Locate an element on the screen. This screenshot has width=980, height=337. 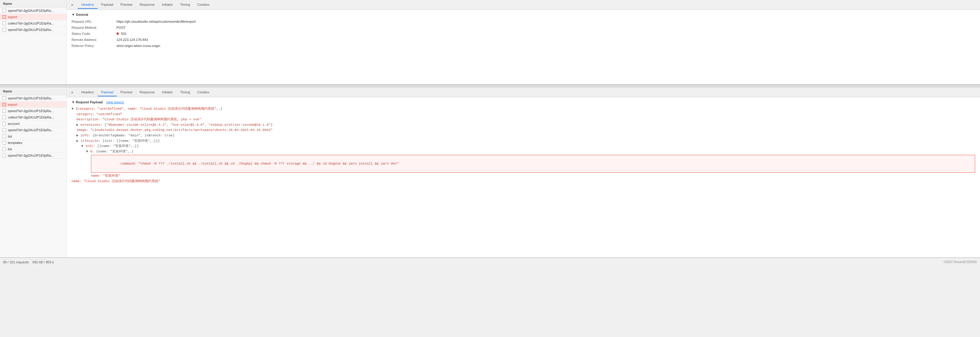
top-tab-preview: Preview is located at coordinates (126, 5).